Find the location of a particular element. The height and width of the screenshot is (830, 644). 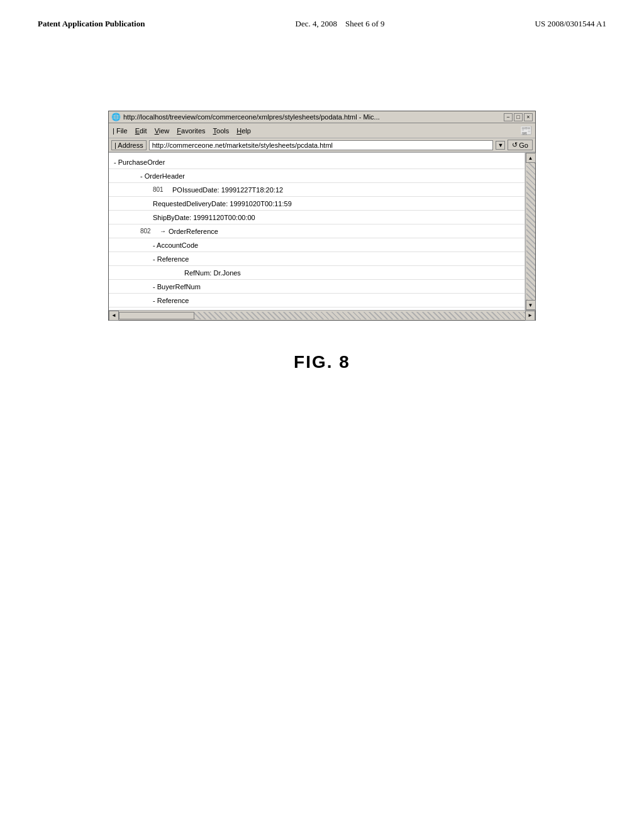

tree-row: 802→ OrderReference is located at coordinates (317, 231).